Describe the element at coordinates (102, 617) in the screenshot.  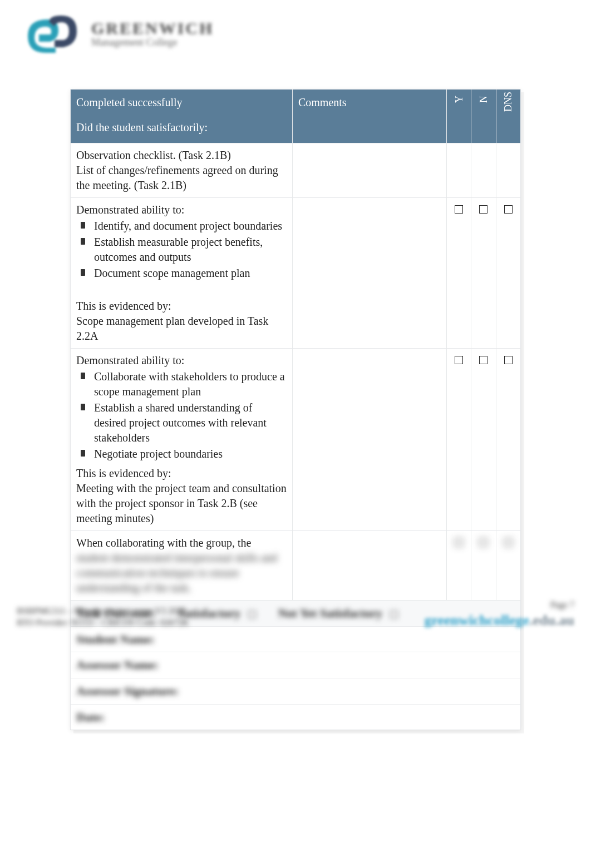
I see `footer-left: BSBPMG511 – Manage project scope V3 2020…` at that location.